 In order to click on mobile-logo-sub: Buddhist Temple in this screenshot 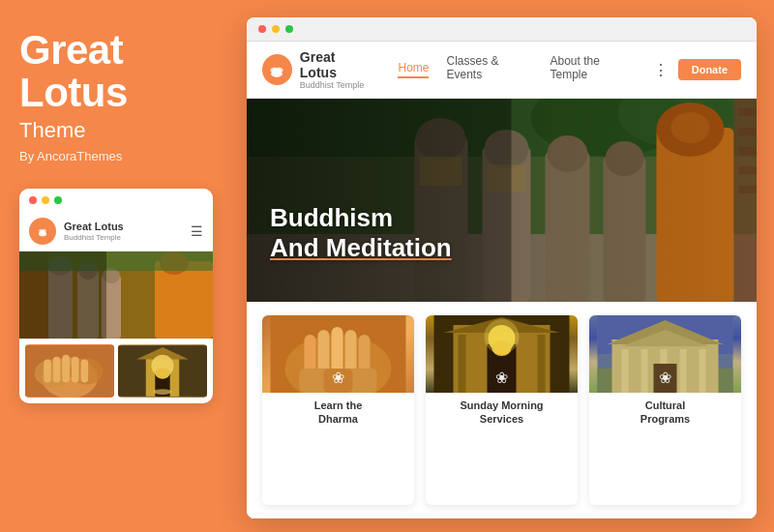, I will do `click(94, 238)`.